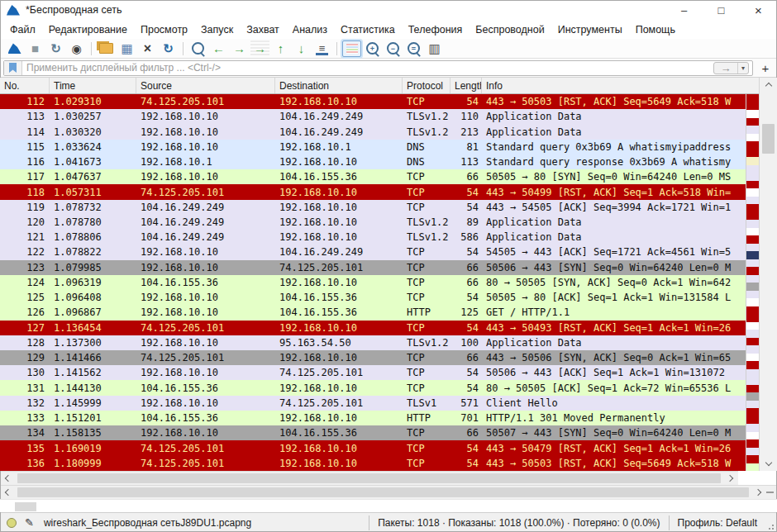 Image resolution: width=777 pixels, height=532 pixels. Describe the element at coordinates (373, 162) in the screenshot. I see `packet-row: 1161.041673192.168.10.1192.168.10.10DNS1…` at that location.